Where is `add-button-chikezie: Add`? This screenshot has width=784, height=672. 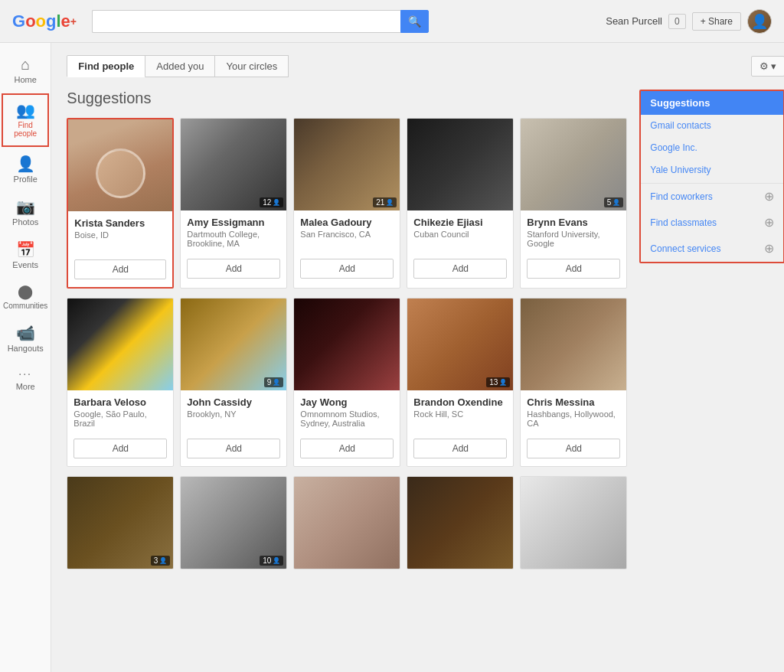
add-button-chikezie: Add is located at coordinates (460, 269).